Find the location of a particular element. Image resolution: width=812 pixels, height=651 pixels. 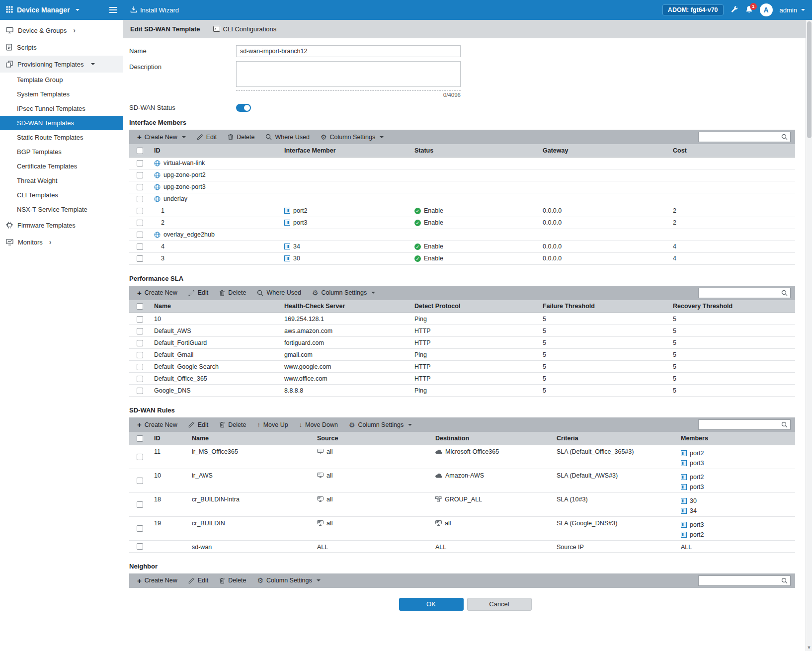

column-header-interface-member: Interface Member is located at coordinates (345, 151).